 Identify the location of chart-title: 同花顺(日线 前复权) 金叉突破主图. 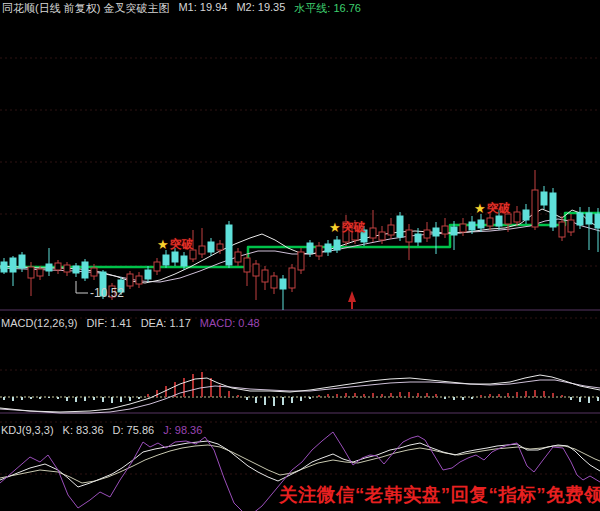
(86, 8).